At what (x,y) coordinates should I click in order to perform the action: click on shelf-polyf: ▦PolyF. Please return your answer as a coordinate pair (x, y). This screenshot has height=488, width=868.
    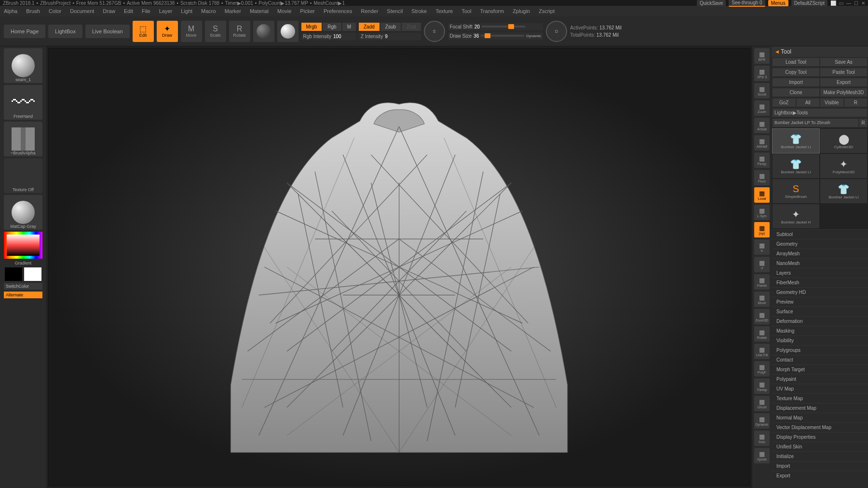
    Looking at the image, I should click on (762, 369).